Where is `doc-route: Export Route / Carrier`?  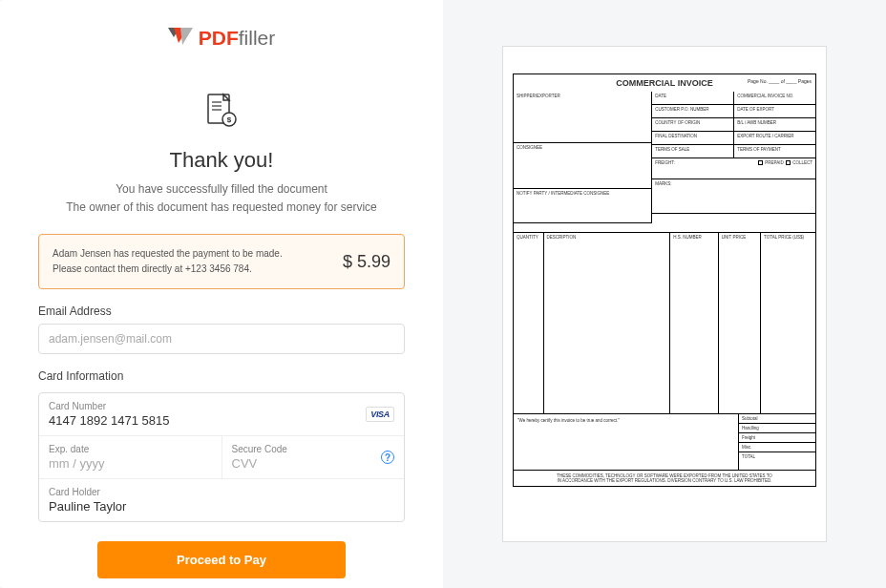 doc-route: Export Route / Carrier is located at coordinates (775, 138).